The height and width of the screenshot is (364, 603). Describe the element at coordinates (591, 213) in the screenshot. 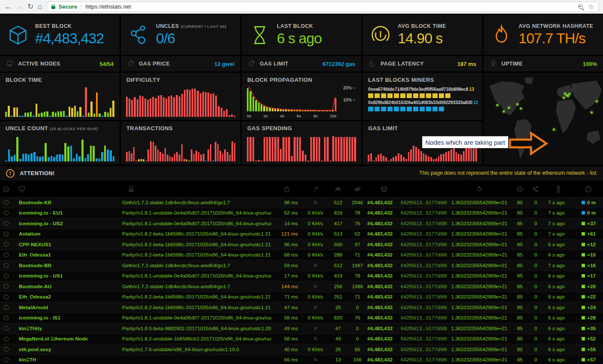

I see `node-propagation: 0 m` at that location.